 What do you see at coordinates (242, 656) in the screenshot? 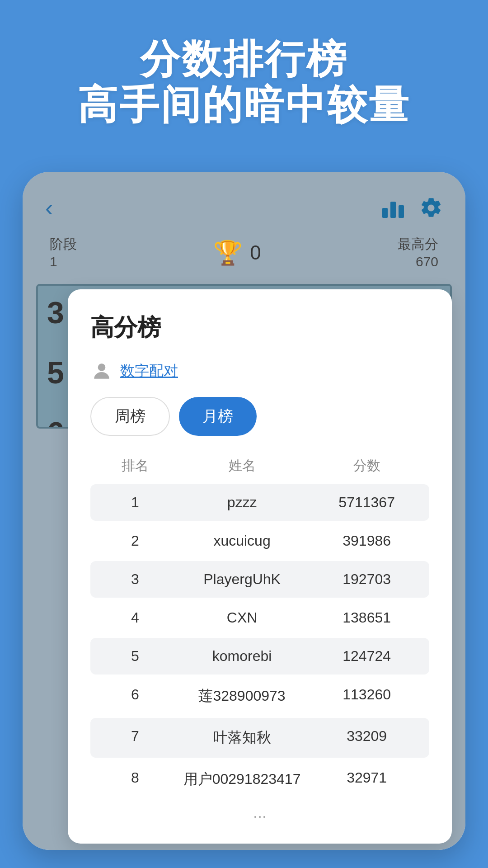
I see `cell-name: komorebi` at bounding box center [242, 656].